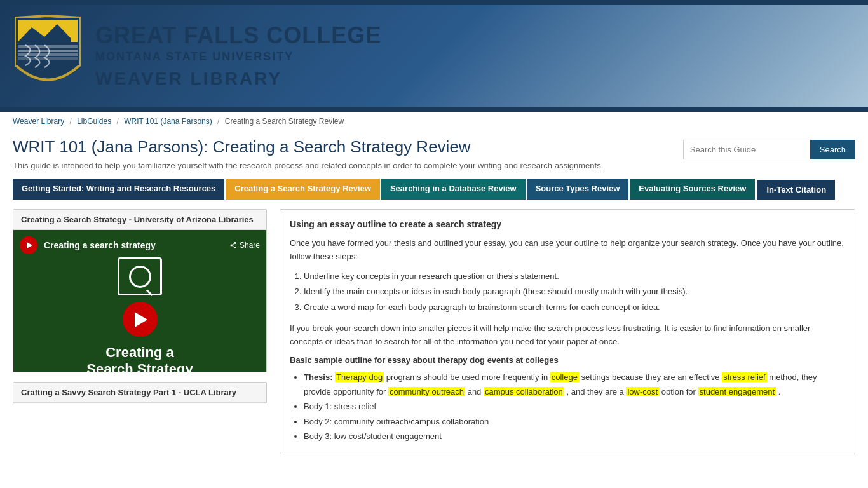 The image size is (868, 488). Describe the element at coordinates (454, 189) in the screenshot. I see `tab-searching-database: Searching in a Database Review` at that location.